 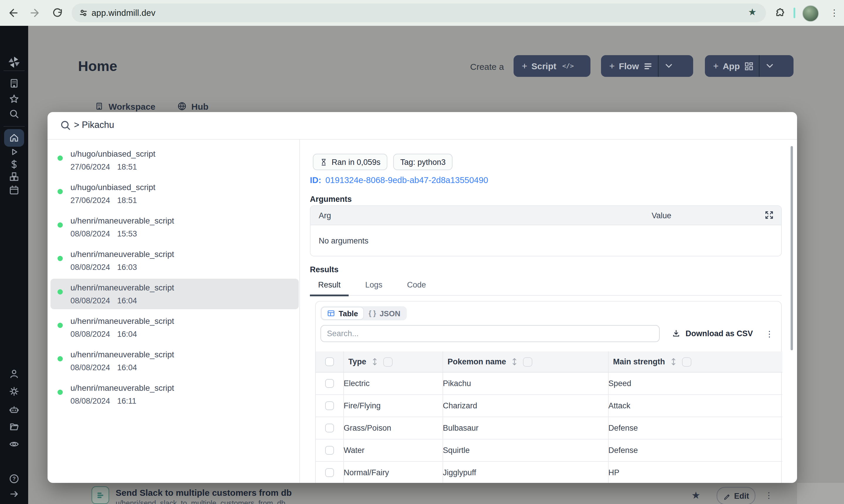 What do you see at coordinates (419, 13) in the screenshot?
I see `address-bar: app.windmill.dev ★` at bounding box center [419, 13].